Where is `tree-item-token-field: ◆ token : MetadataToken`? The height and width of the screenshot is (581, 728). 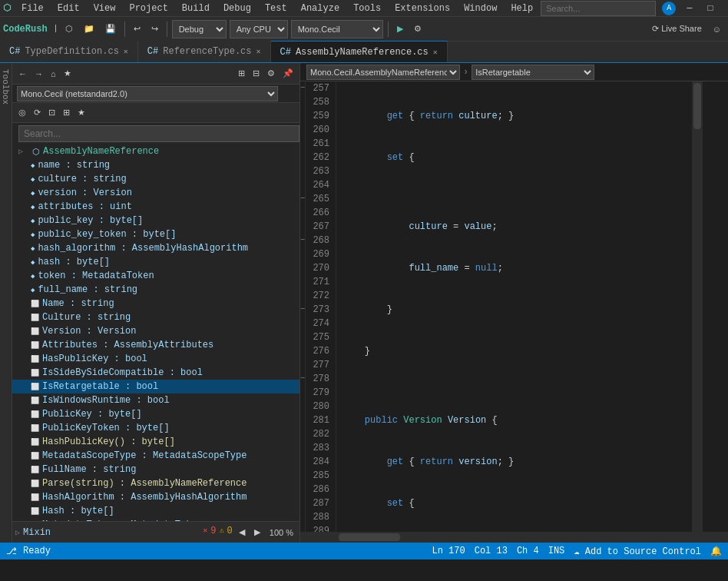
tree-item-token-field: ◆ token : MetadataToken is located at coordinates (156, 276).